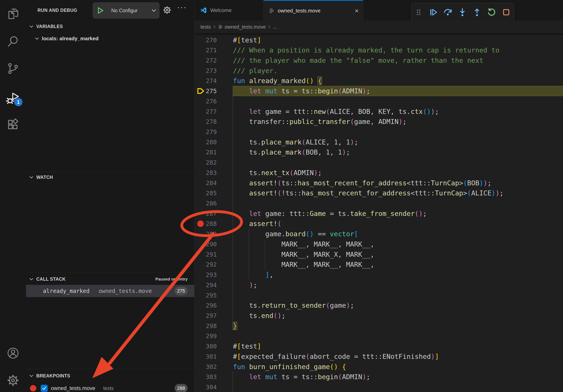  Describe the element at coordinates (205, 387) in the screenshot. I see `line-number: 304` at that location.